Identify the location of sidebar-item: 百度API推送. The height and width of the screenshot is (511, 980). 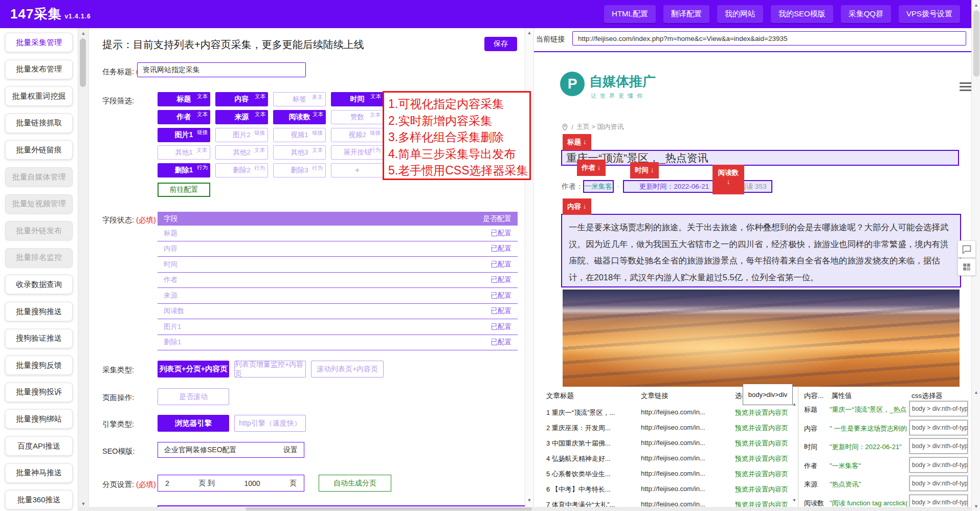
(39, 446).